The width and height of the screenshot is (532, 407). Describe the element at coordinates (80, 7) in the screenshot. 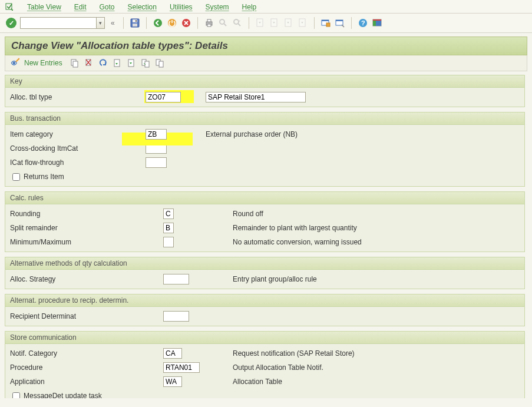

I see `menu-edit: Edit` at that location.